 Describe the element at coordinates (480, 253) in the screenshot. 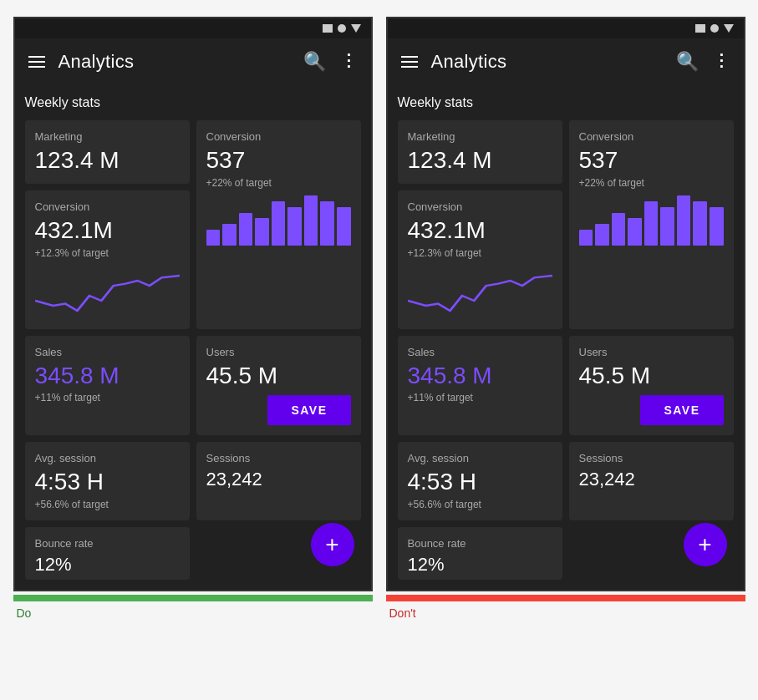

I see `card-conversion-line-target: +12.3% of target` at that location.